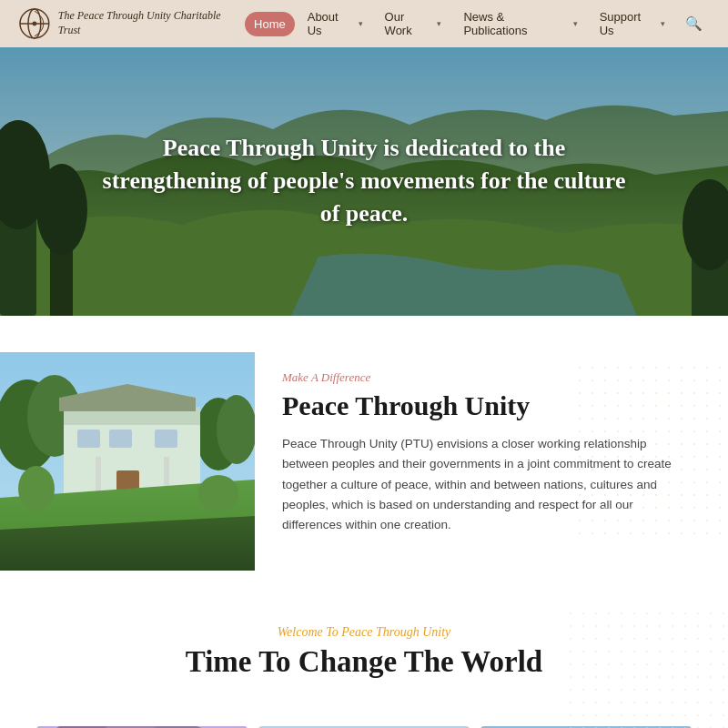  Describe the element at coordinates (364, 662) in the screenshot. I see `change-heading: Time To Change The World` at that location.